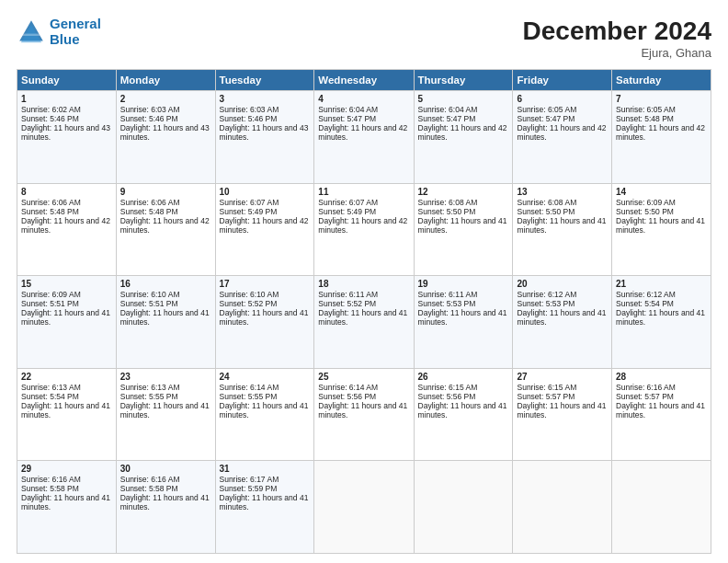 Image resolution: width=728 pixels, height=563 pixels. Describe the element at coordinates (165, 322) in the screenshot. I see `calendar-cell: 16Sunrise: 6:10 AMSunset: 5:51 PMDayligh…` at that location.